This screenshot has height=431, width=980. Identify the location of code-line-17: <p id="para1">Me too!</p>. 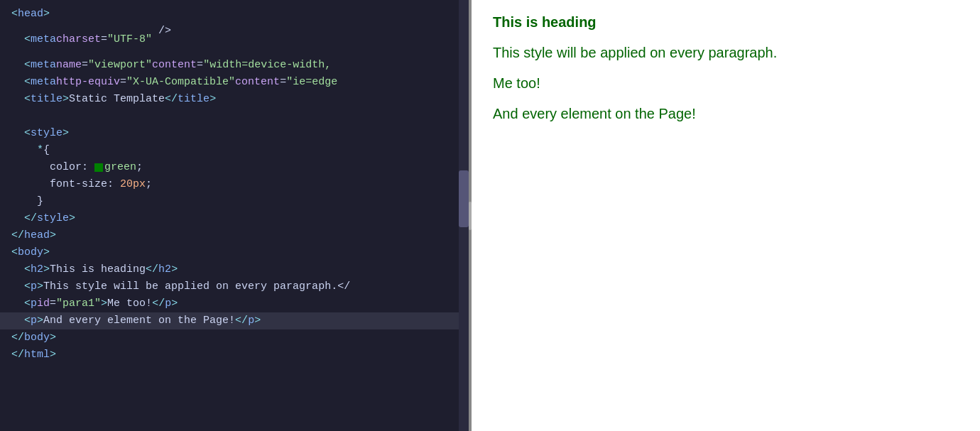
(234, 304).